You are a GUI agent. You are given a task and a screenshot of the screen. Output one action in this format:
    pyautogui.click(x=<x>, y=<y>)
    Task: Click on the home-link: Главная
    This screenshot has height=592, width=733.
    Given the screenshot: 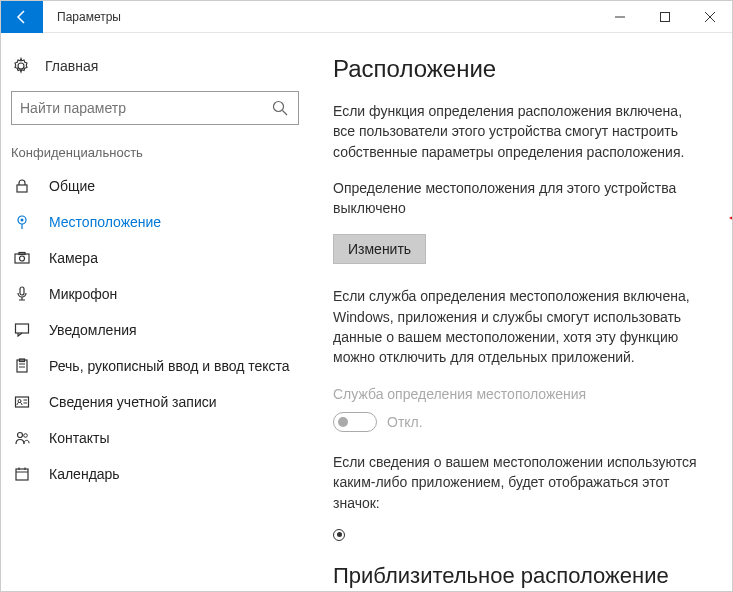 What is the action you would take?
    pyautogui.click(x=155, y=66)
    